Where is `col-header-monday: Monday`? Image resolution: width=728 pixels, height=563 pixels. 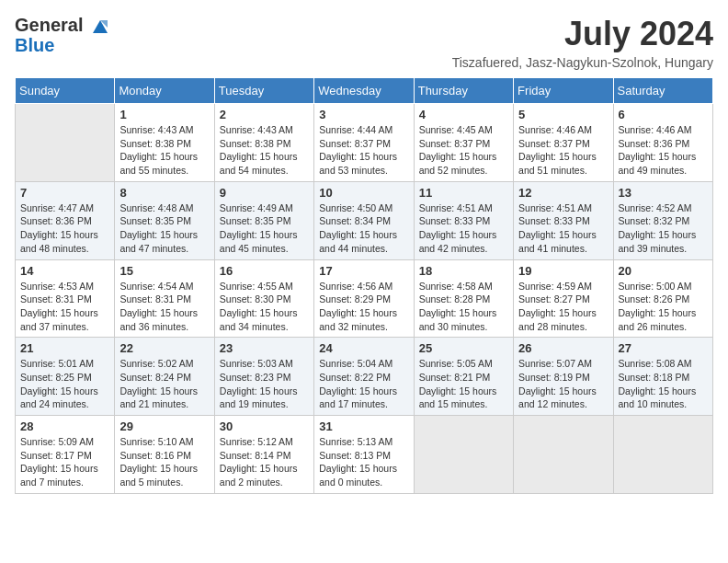
col-header-monday: Monday is located at coordinates (165, 91).